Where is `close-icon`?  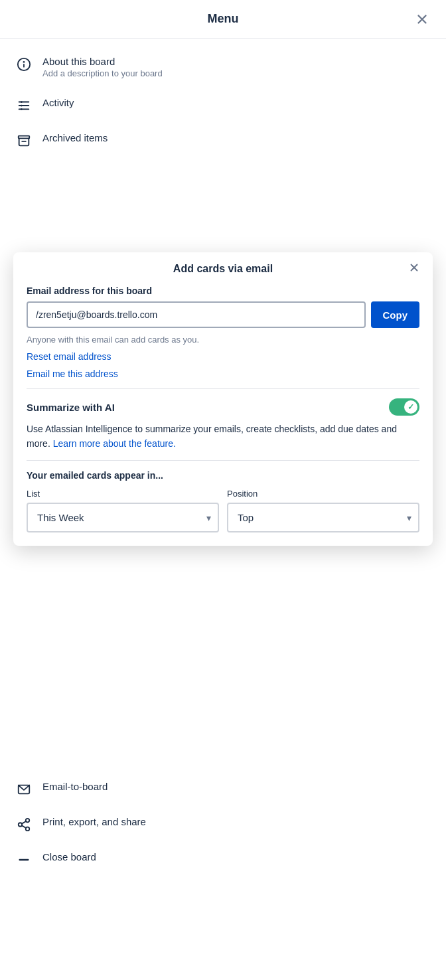
close-icon is located at coordinates (422, 19).